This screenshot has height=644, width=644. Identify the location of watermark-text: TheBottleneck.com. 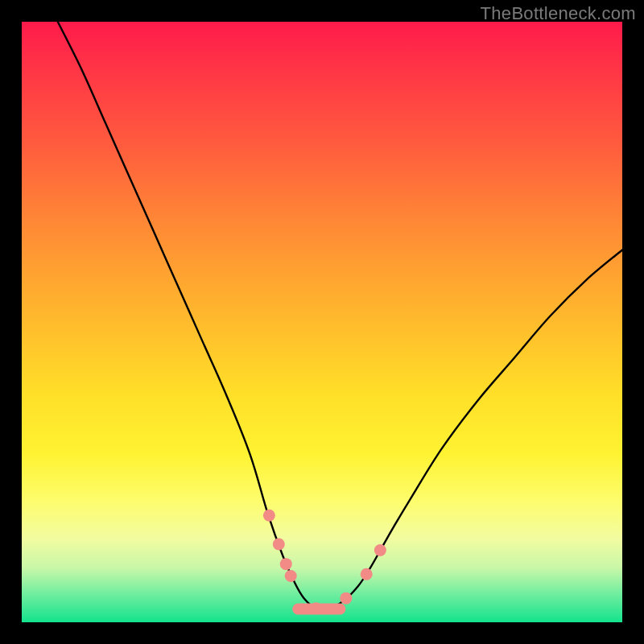
(559, 14).